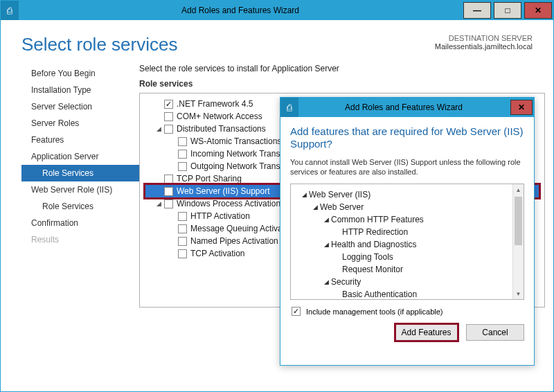 The image size is (554, 392). What do you see at coordinates (483, 38) in the screenshot?
I see `destination-label: DESTINATION SERVER` at bounding box center [483, 38].